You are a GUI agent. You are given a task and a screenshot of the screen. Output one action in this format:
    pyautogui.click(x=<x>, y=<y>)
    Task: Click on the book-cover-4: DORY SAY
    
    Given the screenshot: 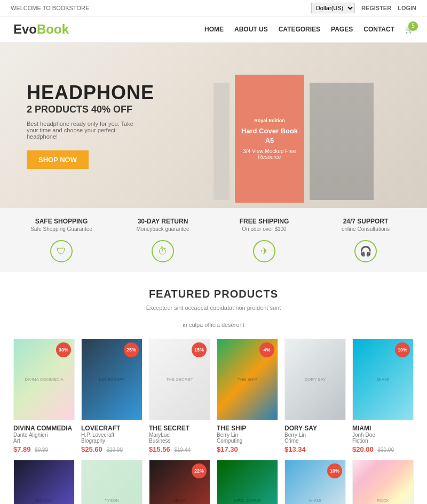 What is the action you would take?
    pyautogui.click(x=315, y=380)
    